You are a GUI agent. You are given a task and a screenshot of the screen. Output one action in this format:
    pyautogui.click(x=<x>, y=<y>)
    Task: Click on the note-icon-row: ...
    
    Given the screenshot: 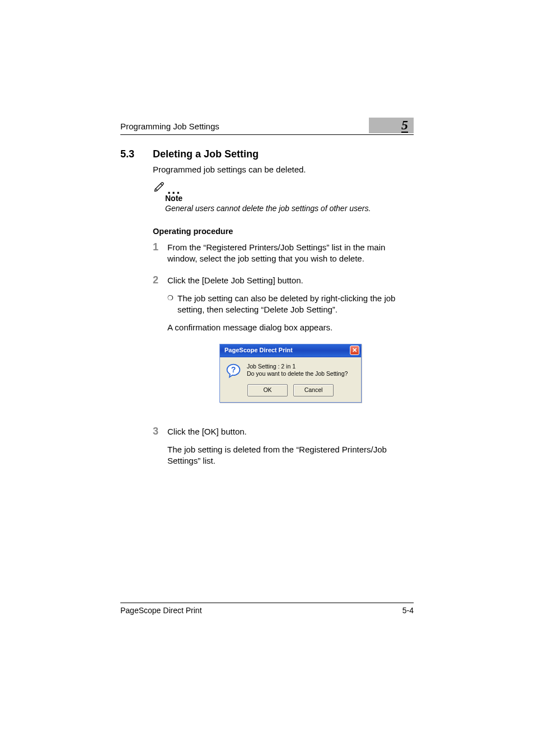 What is the action you would take?
    pyautogui.click(x=283, y=186)
    